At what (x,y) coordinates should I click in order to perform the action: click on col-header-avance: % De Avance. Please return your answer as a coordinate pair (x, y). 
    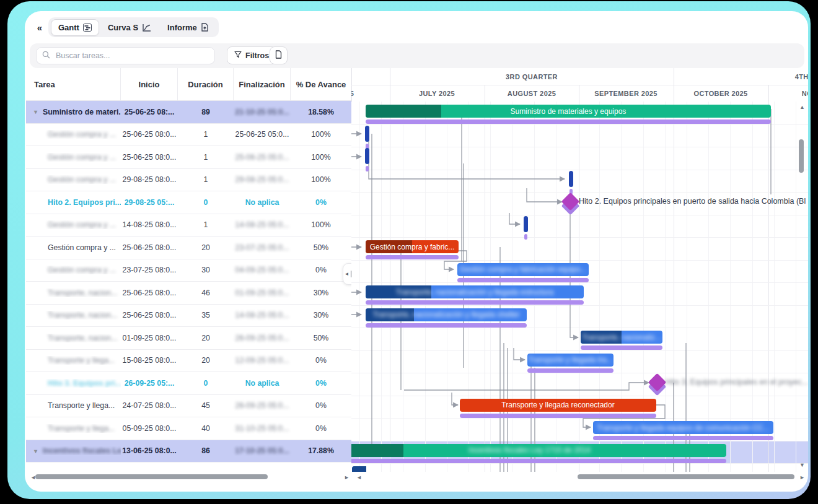
    Looking at the image, I should click on (321, 84).